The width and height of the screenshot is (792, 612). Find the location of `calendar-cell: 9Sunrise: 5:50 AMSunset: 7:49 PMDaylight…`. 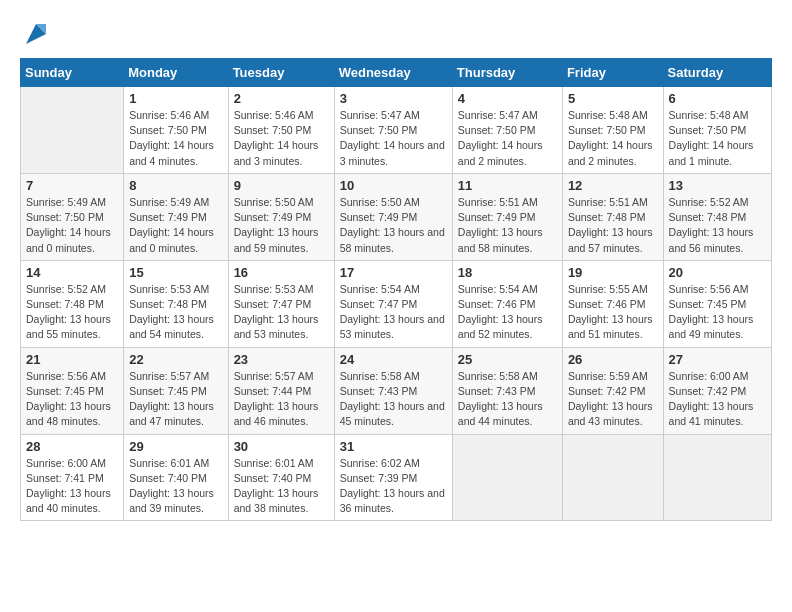

calendar-cell: 9Sunrise: 5:50 AMSunset: 7:49 PMDaylight… is located at coordinates (281, 216).